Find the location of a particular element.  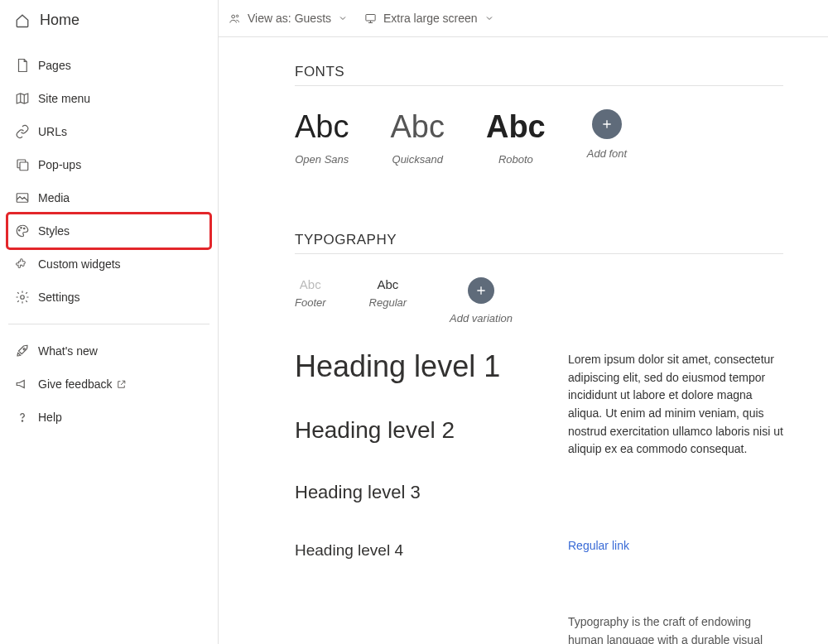

monitor-icon is located at coordinates (371, 18).